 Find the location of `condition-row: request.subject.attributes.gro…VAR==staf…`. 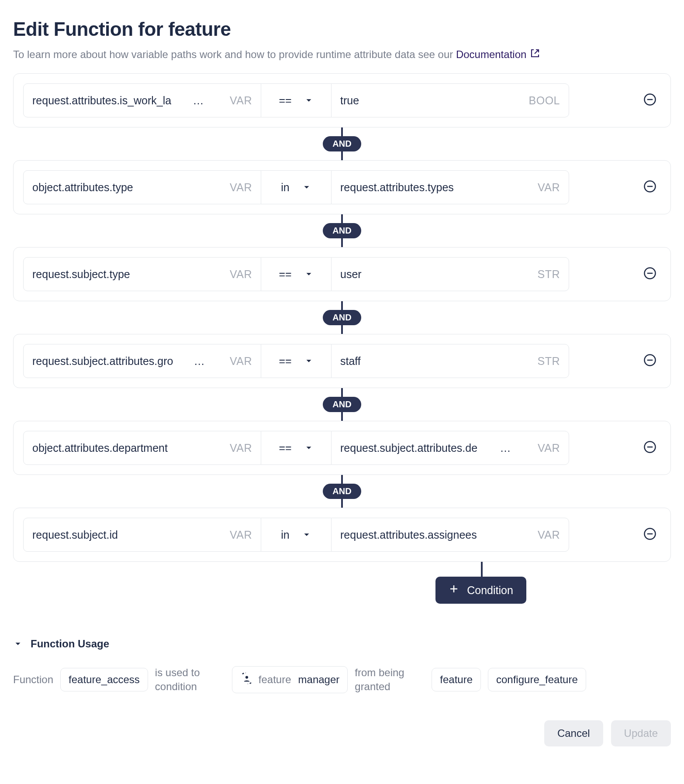

condition-row: request.subject.attributes.gro…VAR==staf… is located at coordinates (342, 361).